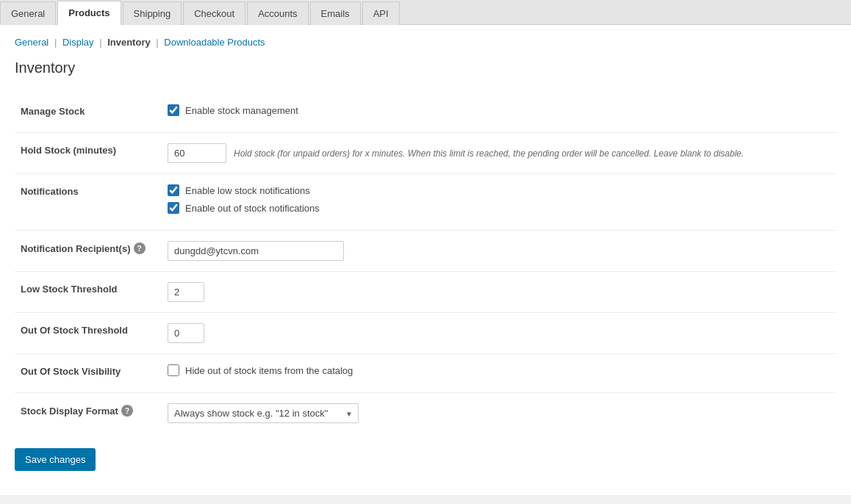  Describe the element at coordinates (263, 413) in the screenshot. I see `stock-display-format-select-wrapper: Always show stock e.g. "12 in stock" Onl…` at that location.